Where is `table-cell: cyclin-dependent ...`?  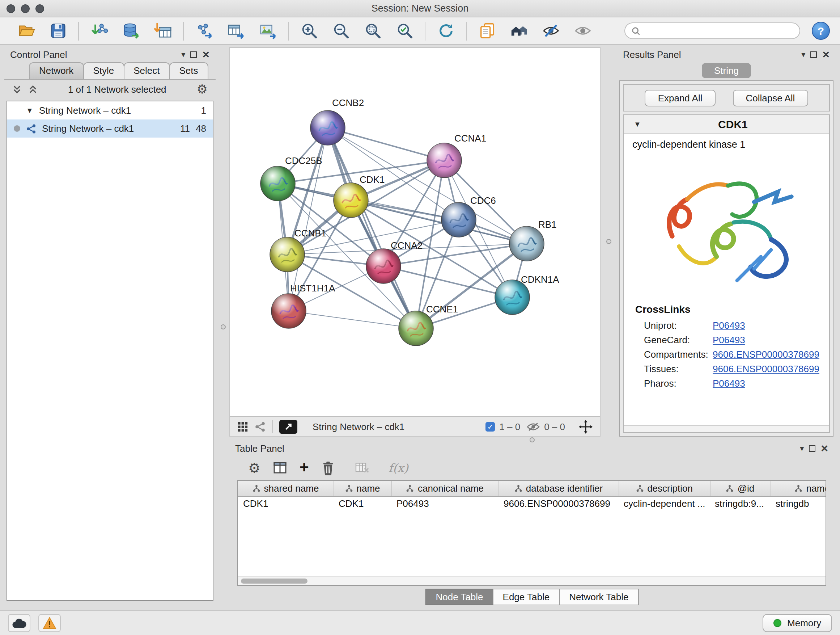 table-cell: cyclin-dependent ... is located at coordinates (664, 504).